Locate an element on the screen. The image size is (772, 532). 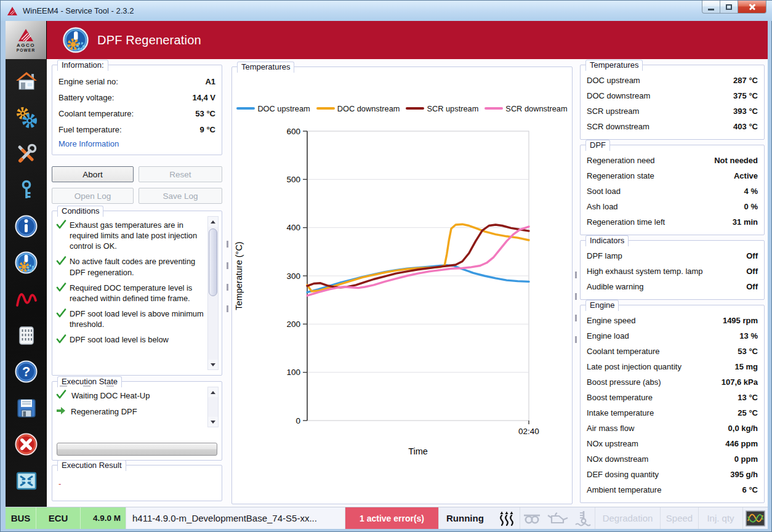
inj-qty-toggle: Inj. qty is located at coordinates (721, 518).